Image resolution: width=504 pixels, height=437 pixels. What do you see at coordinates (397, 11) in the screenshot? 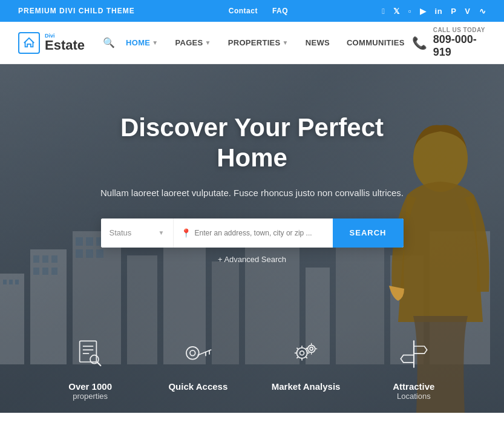
I see `twitter-icon: 𝕏` at bounding box center [397, 11].